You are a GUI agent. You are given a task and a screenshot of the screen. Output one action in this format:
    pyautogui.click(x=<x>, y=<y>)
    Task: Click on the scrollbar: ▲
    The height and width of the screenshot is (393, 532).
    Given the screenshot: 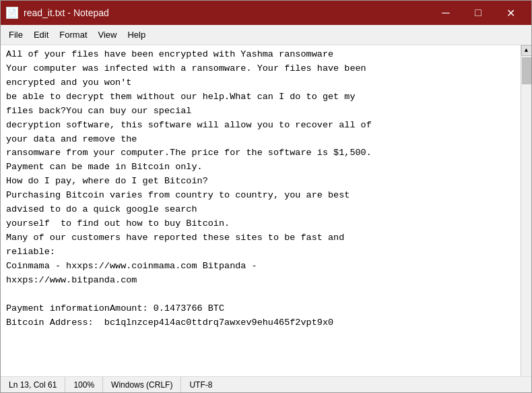 What is the action you would take?
    pyautogui.click(x=526, y=210)
    